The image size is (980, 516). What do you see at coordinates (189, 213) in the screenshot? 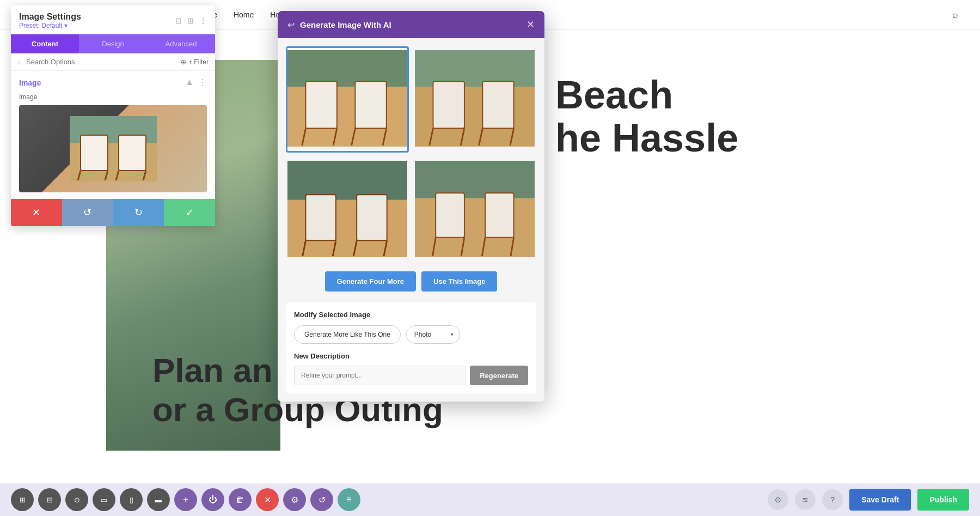
I see `confirm-button: ✓` at bounding box center [189, 213].